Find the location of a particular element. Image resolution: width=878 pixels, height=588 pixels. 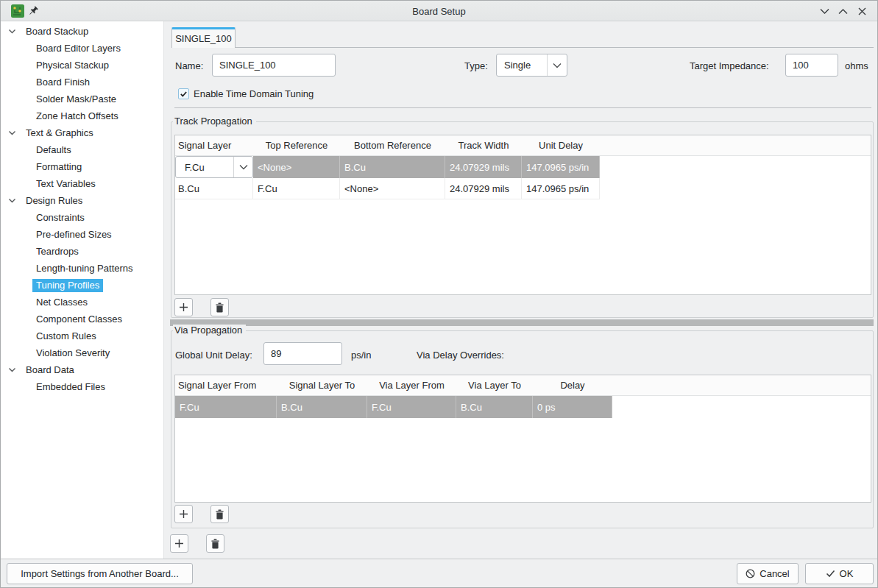

sidebar-item-teardrops: Teardrops is located at coordinates (82, 252).